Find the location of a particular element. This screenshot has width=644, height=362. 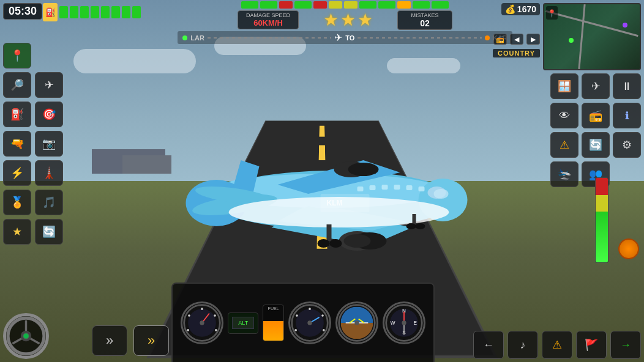

antenna-button: ⚡ is located at coordinates (17, 173).